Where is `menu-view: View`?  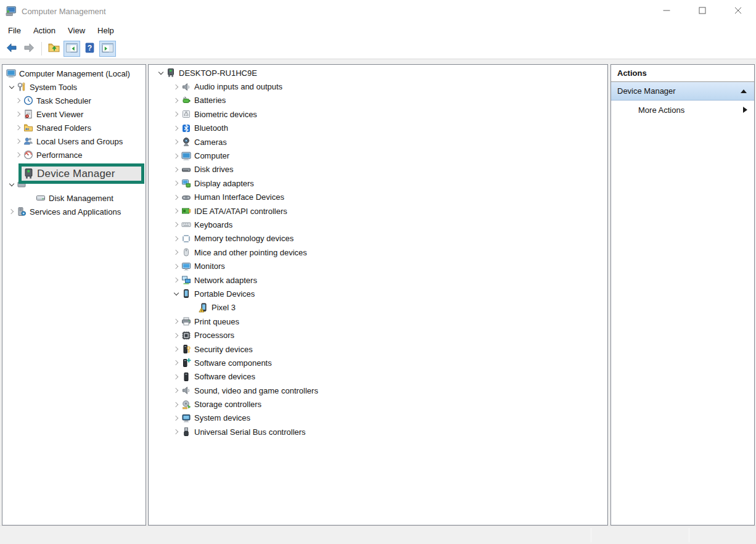
menu-view: View is located at coordinates (76, 31).